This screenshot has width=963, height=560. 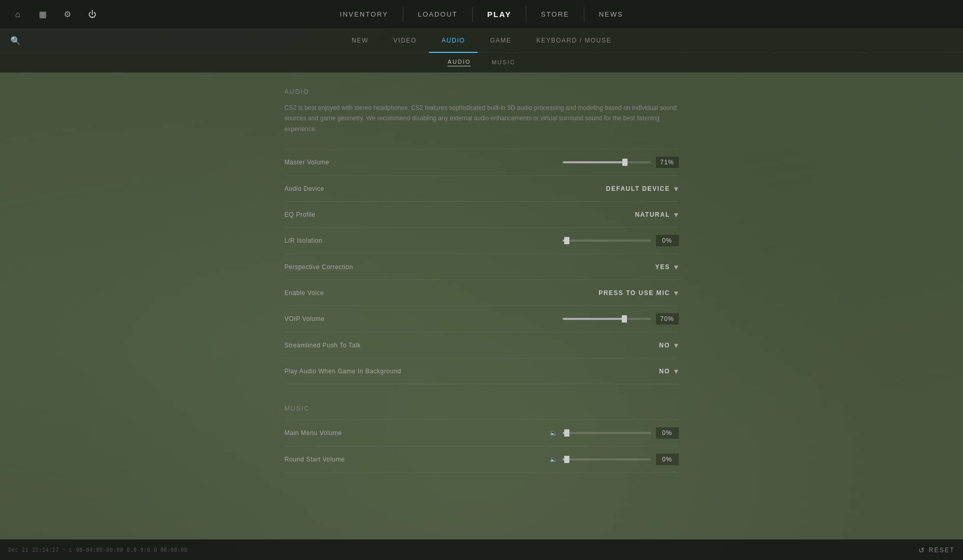 What do you see at coordinates (482, 163) in the screenshot?
I see `master-volume-row: Master Volume 71%` at bounding box center [482, 163].